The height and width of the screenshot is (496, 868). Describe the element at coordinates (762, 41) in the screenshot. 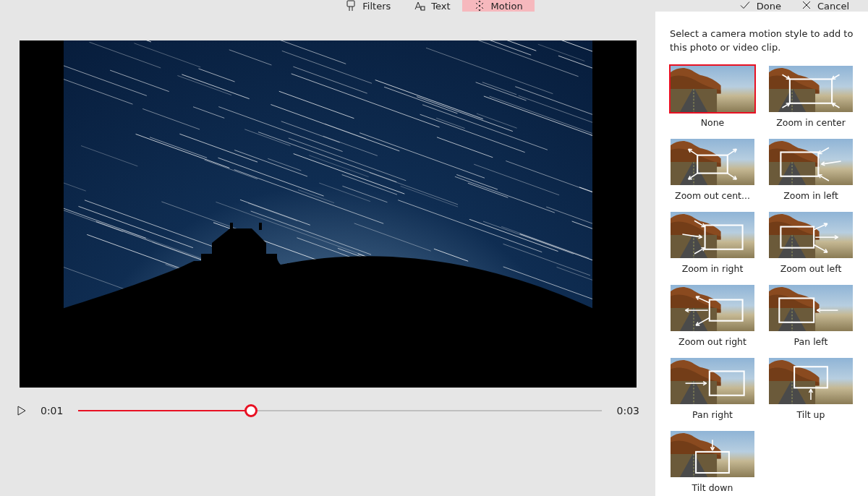

I see `motion-panel-description: Select a camera motion style to add to t…` at that location.